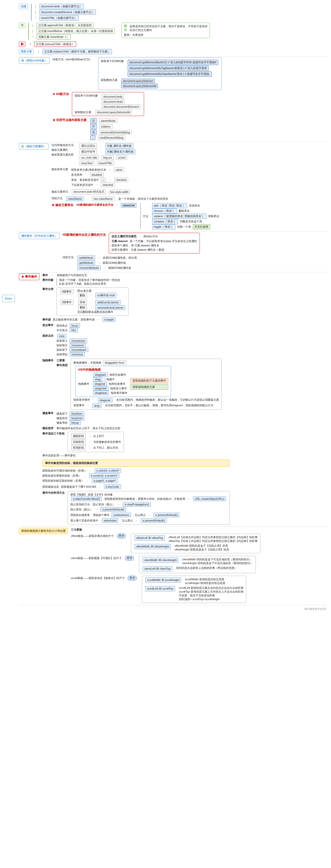  What do you see at coordinates (59, 456) in the screenshot?
I see `event-delegation-label: 事件流的应用——事件委托` at bounding box center [59, 456].